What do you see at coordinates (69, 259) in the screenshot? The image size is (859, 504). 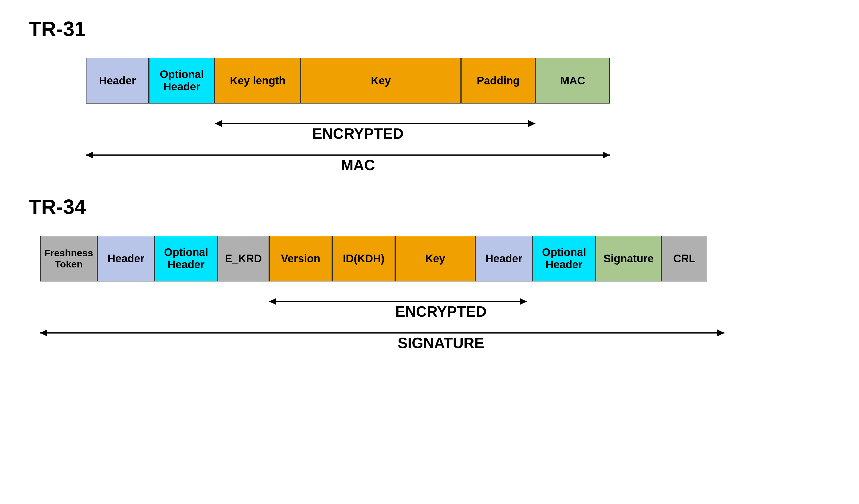 I see `tr34-block-freshness-token: FreshnessToken` at bounding box center [69, 259].